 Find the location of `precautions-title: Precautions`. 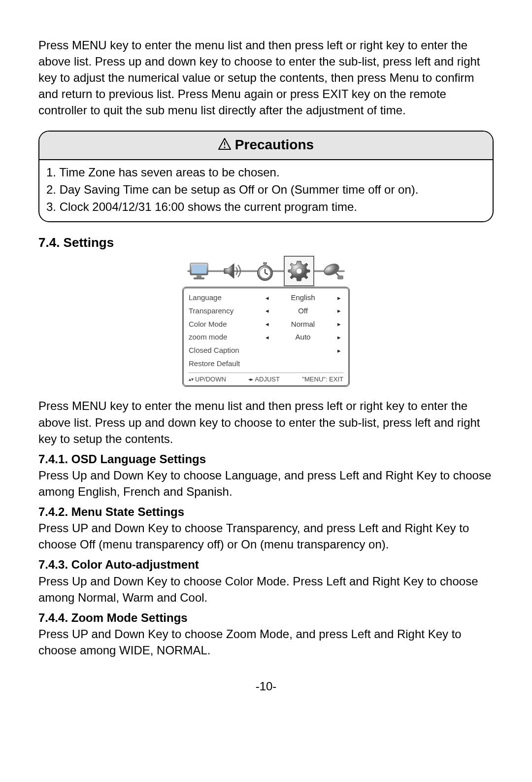

precautions-title: Precautions is located at coordinates (274, 145).